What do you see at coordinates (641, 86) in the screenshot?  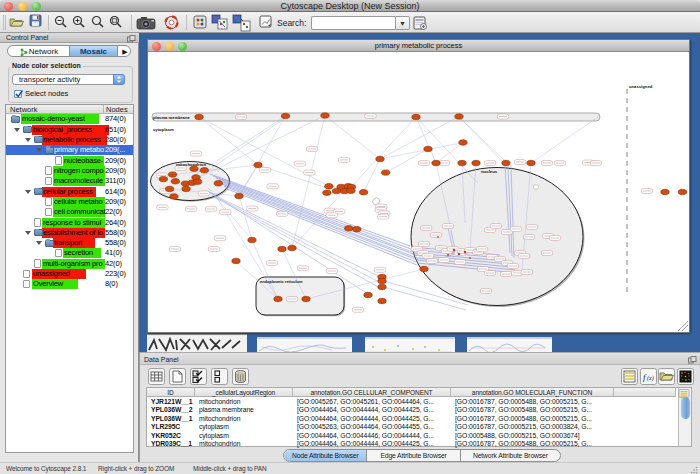 I see `svg-text: unassigned` at bounding box center [641, 86].